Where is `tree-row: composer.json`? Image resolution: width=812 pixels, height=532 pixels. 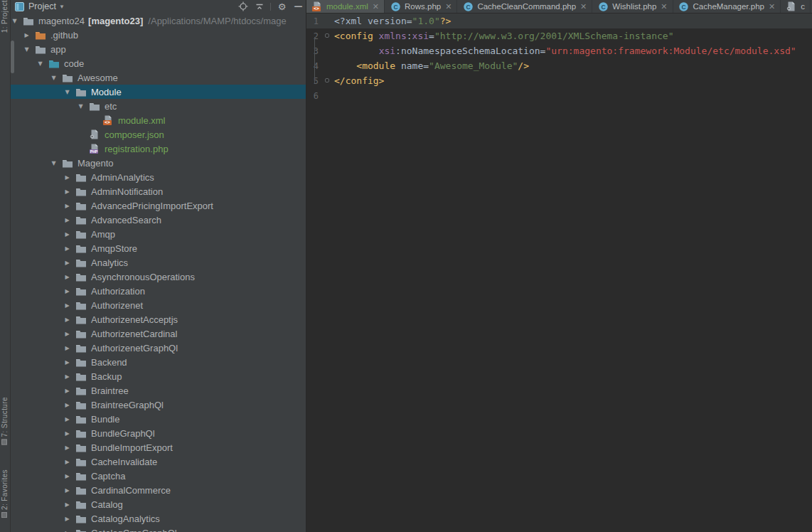 tree-row: composer.json is located at coordinates (158, 134).